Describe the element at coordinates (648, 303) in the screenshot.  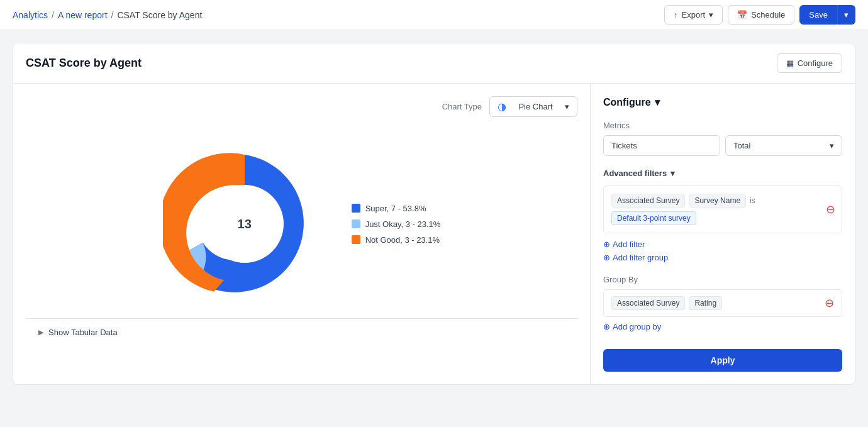
I see `group-by-tag-associated-survey: Associated Survey` at that location.